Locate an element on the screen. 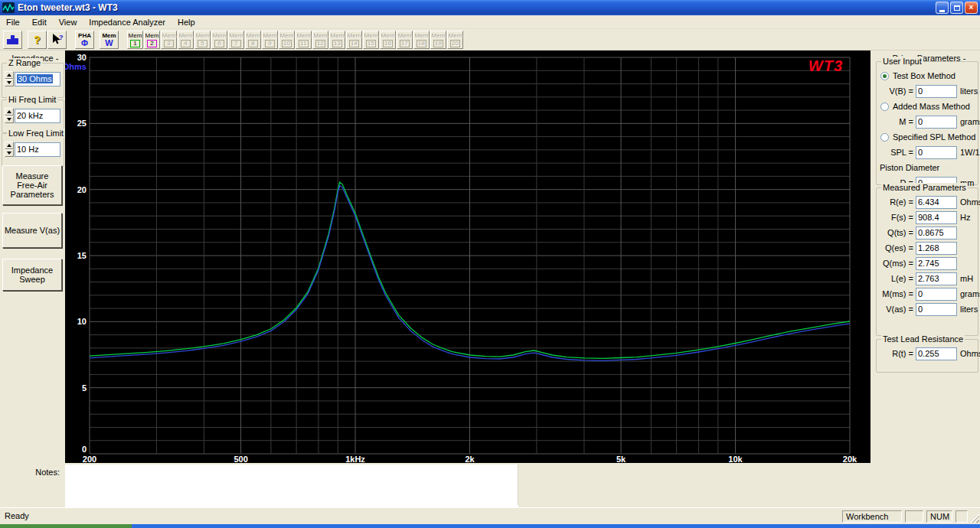  mem-12-button: Mem12 is located at coordinates (320, 40).